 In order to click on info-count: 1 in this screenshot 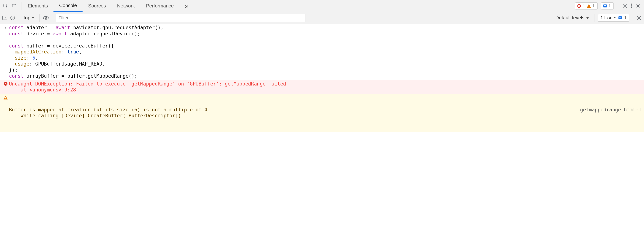, I will do `click(610, 6)`.